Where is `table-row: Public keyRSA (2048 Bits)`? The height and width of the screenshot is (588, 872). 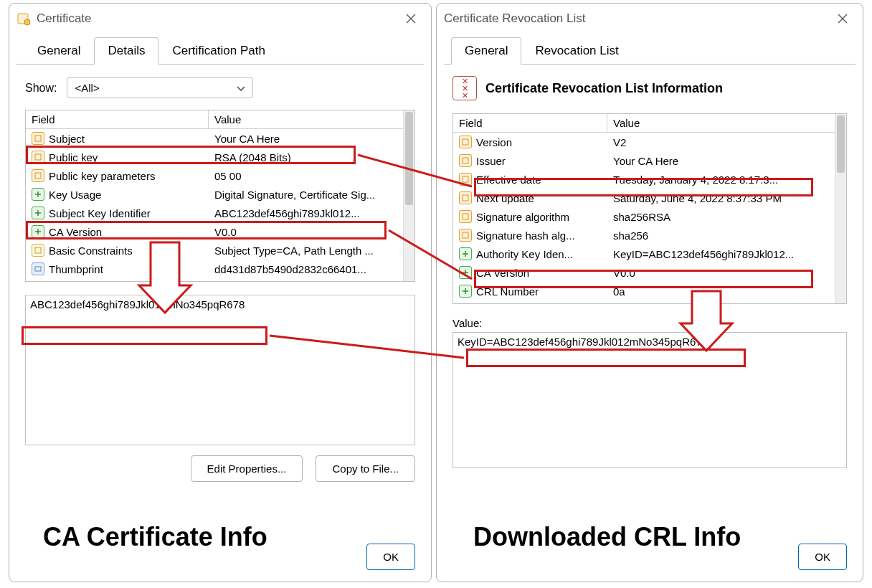
table-row: Public keyRSA (2048 Bits) is located at coordinates (220, 157).